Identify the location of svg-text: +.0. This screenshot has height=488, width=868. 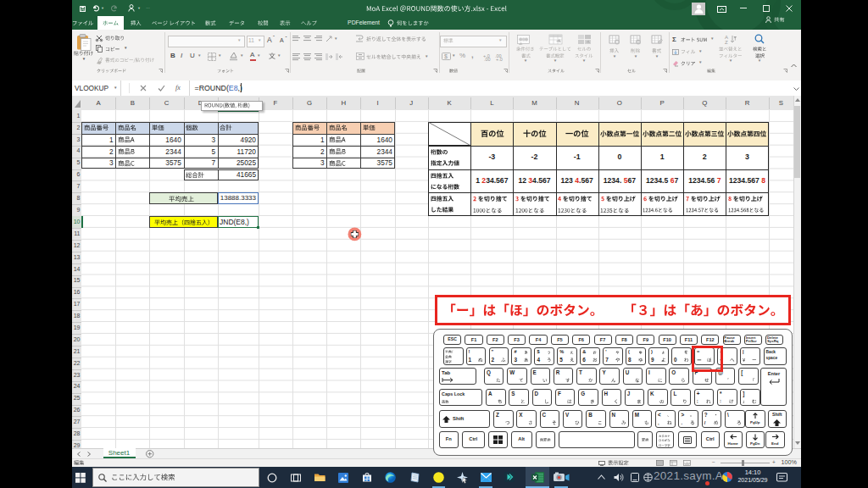
(499, 59).